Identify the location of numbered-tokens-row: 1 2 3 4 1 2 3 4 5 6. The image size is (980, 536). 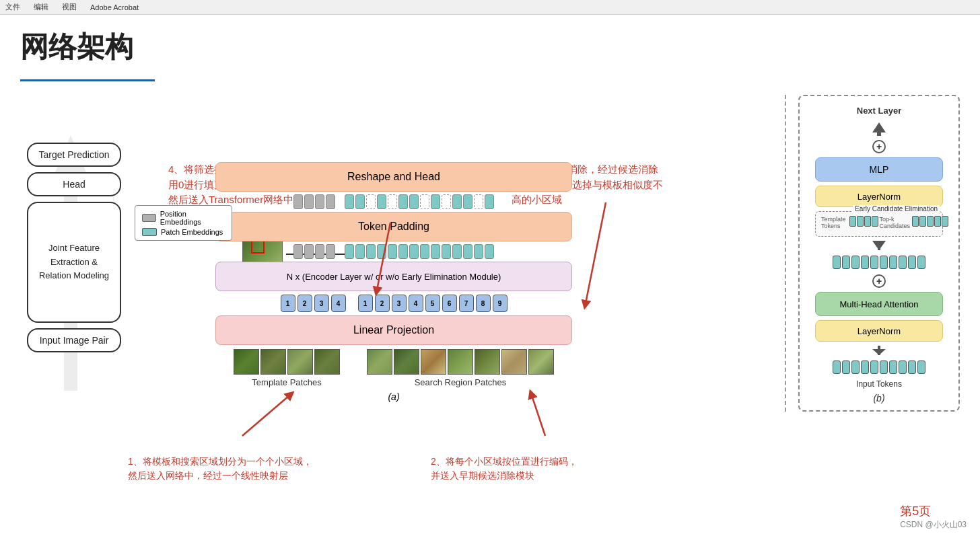
(394, 303).